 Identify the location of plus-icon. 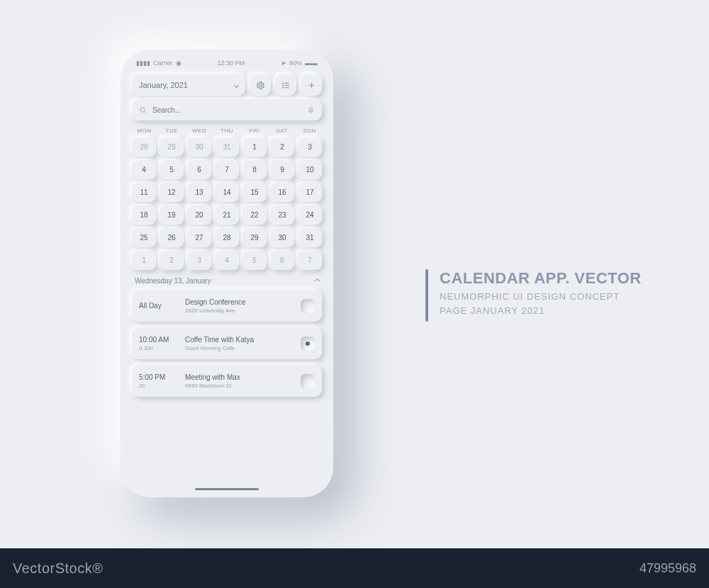
(312, 85).